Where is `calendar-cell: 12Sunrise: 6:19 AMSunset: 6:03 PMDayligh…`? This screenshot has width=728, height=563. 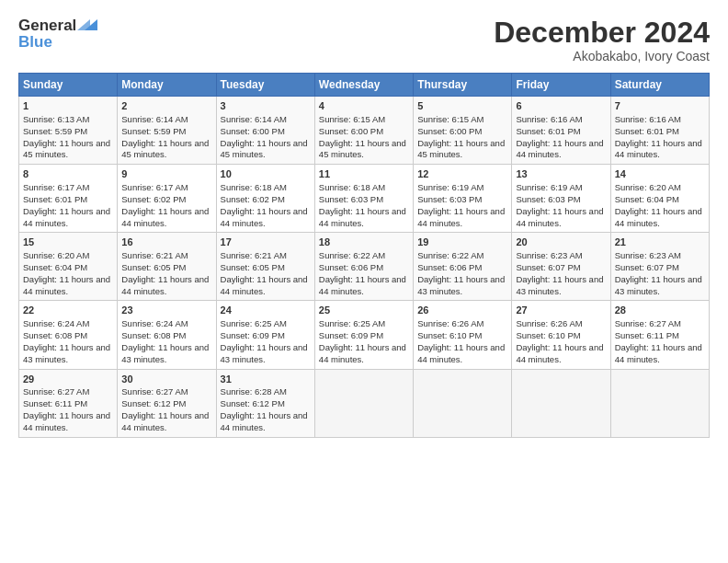 calendar-cell: 12Sunrise: 6:19 AMSunset: 6:03 PMDayligh… is located at coordinates (463, 199).